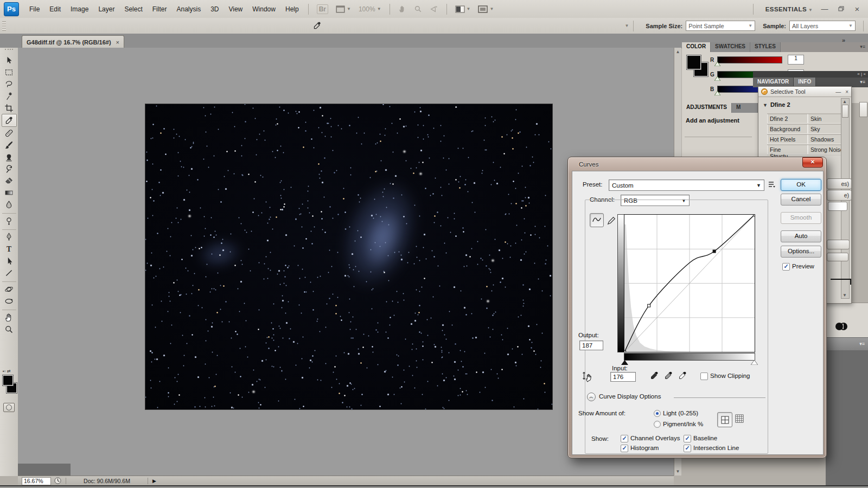  Describe the element at coordinates (720, 26) in the screenshot. I see `sample-size-dropdown: Point Sample▼` at that location.